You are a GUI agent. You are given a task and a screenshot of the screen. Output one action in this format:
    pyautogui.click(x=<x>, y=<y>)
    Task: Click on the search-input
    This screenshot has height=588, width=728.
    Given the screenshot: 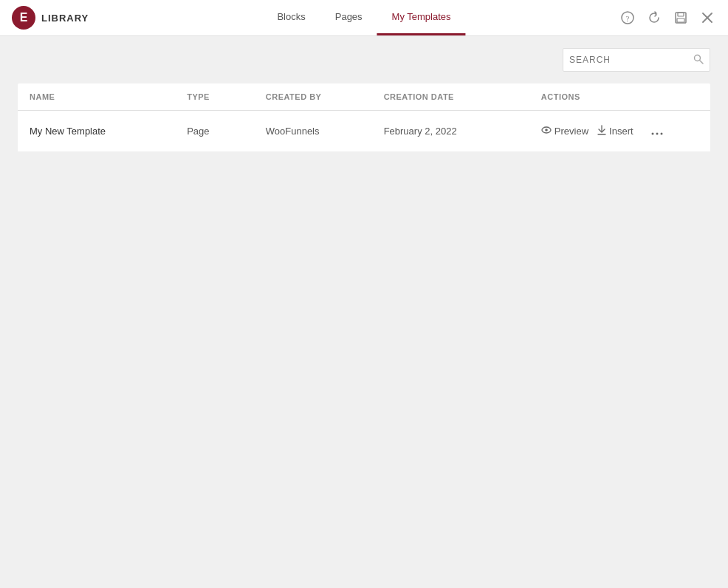 What is the action you would take?
    pyautogui.click(x=631, y=60)
    